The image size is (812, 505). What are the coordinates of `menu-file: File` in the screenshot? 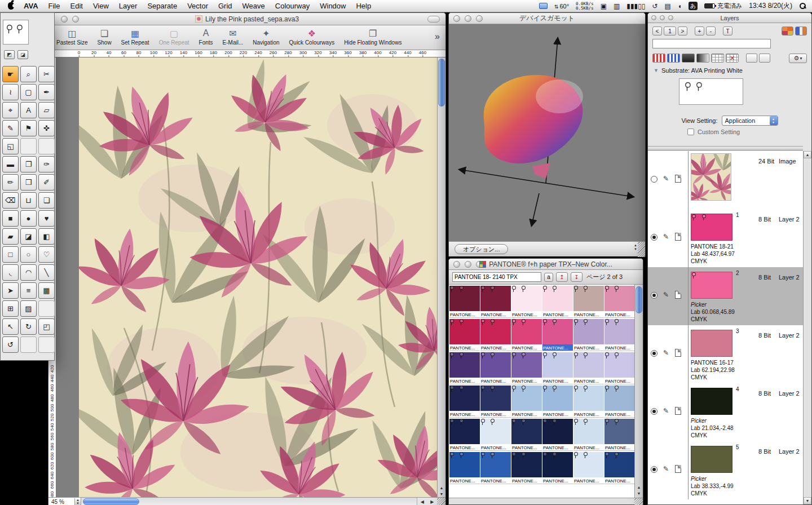 It's located at (54, 6).